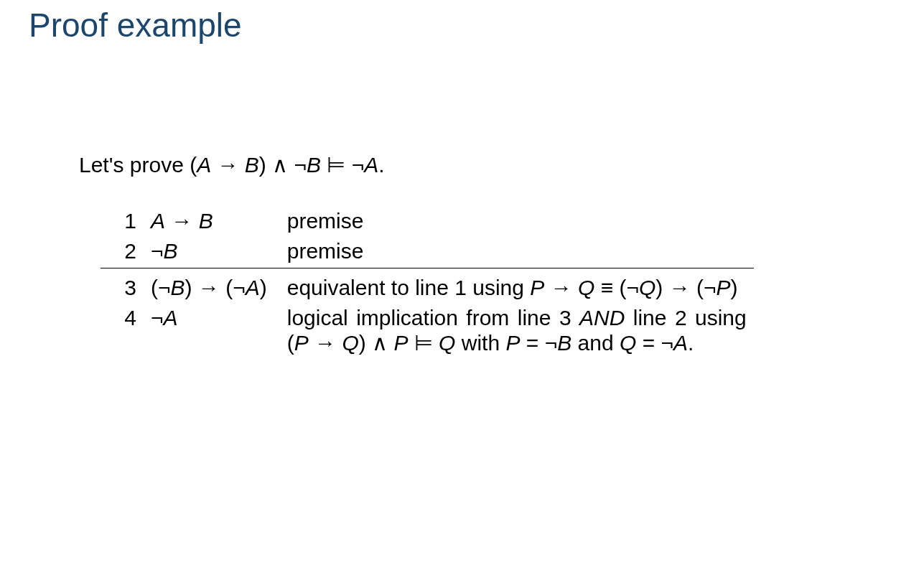 This screenshot has height=570, width=924. I want to click on equiv-icon: ≡ (¬, so click(617, 287).